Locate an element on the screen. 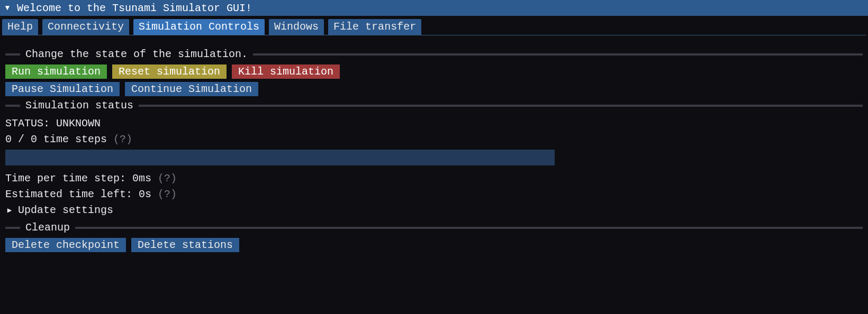 This screenshot has height=314, width=868. timesteps-line: 0 / 0 time steps (?) is located at coordinates (434, 140).